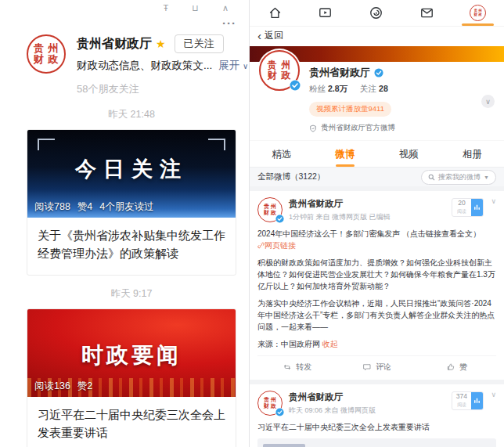 This screenshot has width=504, height=447. What do you see at coordinates (131, 246) in the screenshot?
I see `article-title: 关于《贵州省涉农补贴集中统发工作经费管理办法》的政策解读` at bounding box center [131, 246].